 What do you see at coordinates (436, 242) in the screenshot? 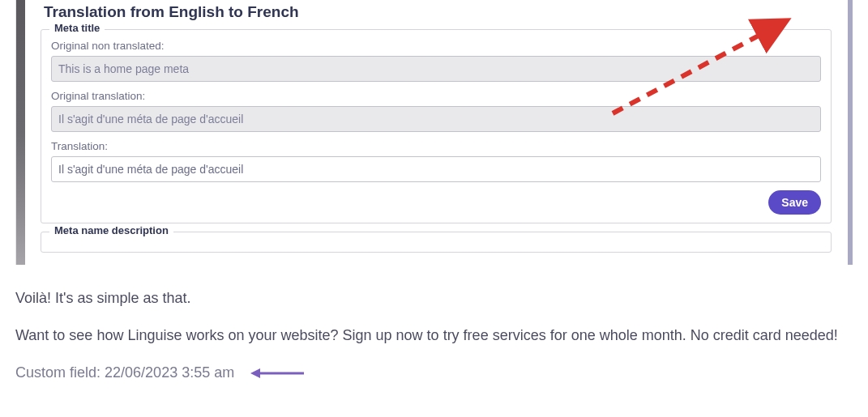
I see `meta-name-description-fieldset: Meta name description` at bounding box center [436, 242].